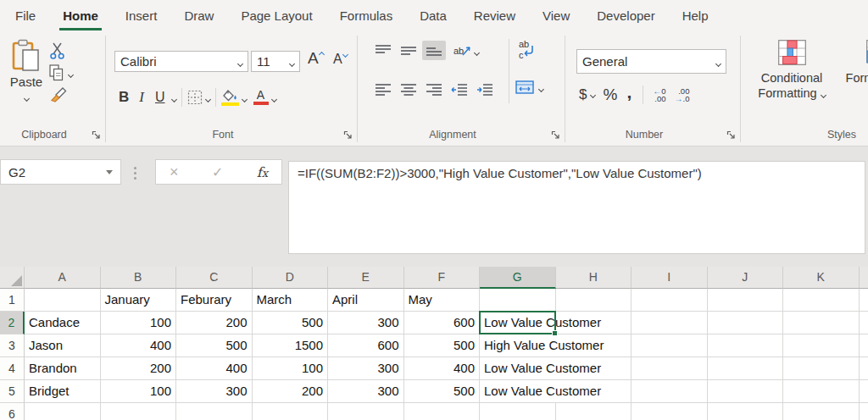 This screenshot has height=420, width=868. I want to click on column-header-E: E, so click(366, 278).